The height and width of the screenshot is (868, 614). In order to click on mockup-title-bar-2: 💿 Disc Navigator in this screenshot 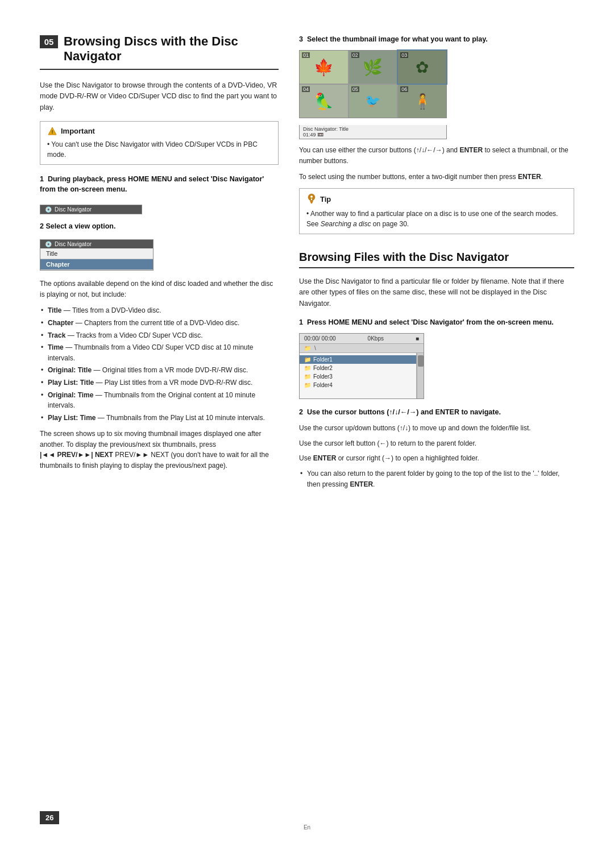, I will do `click(97, 244)`.